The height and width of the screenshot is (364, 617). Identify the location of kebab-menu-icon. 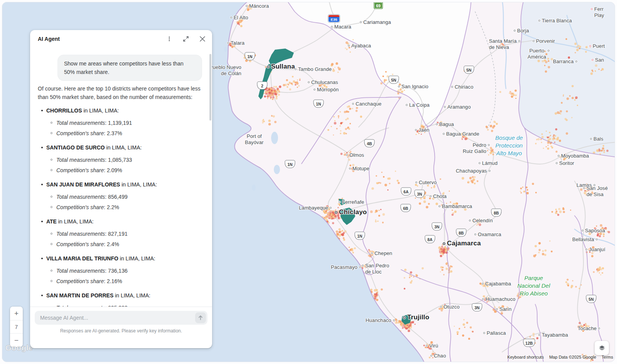
(169, 39).